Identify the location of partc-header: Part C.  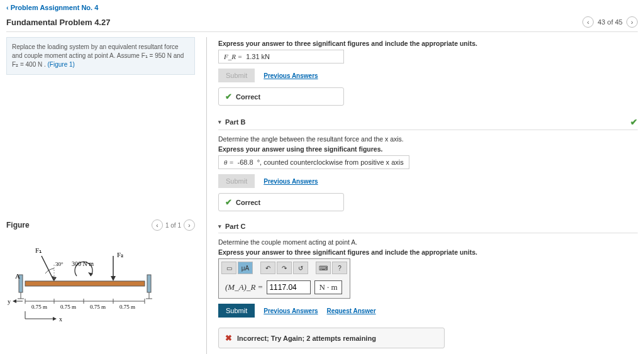
(428, 228).